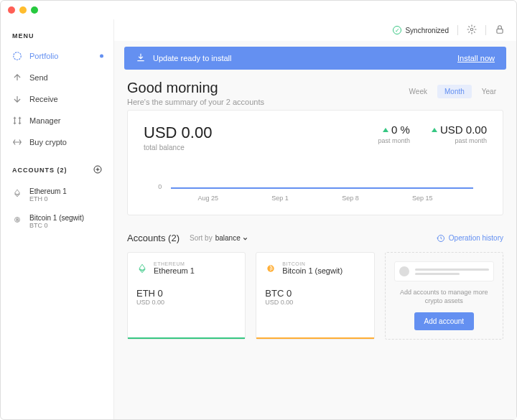 Image resolution: width=517 pixels, height=420 pixels. What do you see at coordinates (174, 264) in the screenshot?
I see `crypto-chain: ETHEREUM` at bounding box center [174, 264].